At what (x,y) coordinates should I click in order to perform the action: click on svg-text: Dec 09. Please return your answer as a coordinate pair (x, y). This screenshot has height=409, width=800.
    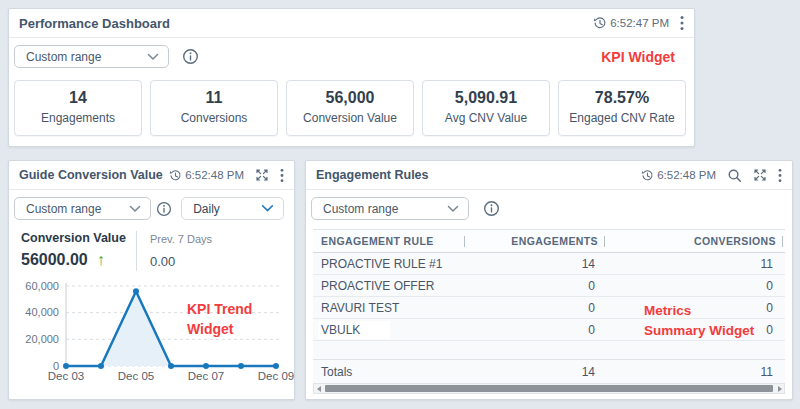
    Looking at the image, I should click on (276, 376).